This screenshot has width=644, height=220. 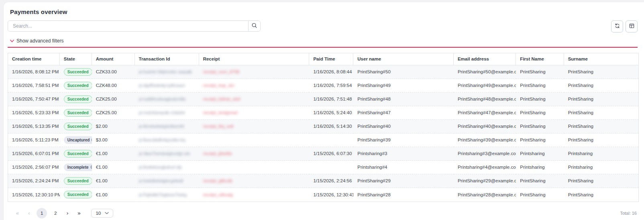 What do you see at coordinates (487, 113) in the screenshot?
I see `email-cell-text: PrintSharing#47@example.com` at bounding box center [487, 113].